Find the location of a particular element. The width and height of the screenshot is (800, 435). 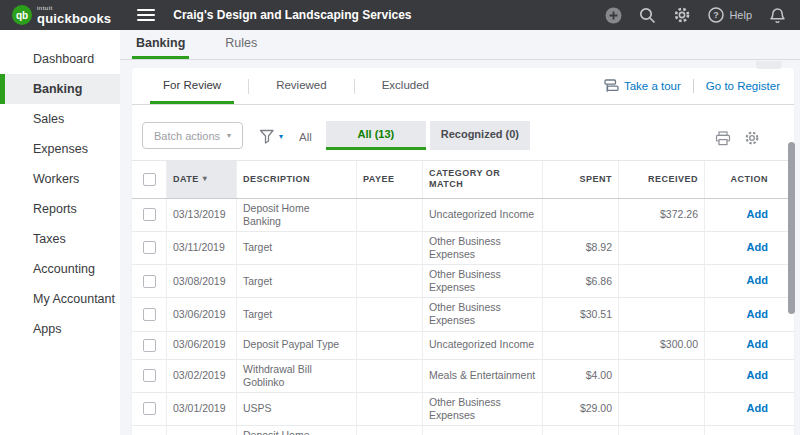

sidebar-item-label: Accounting is located at coordinates (64, 269).